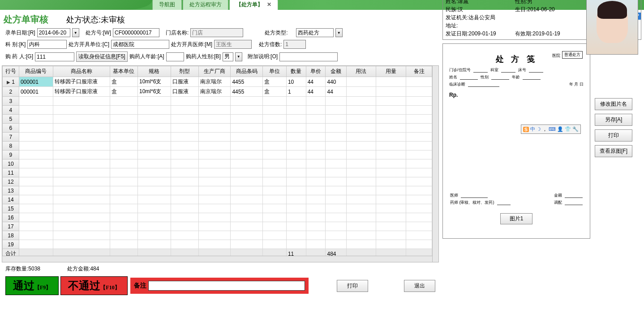 The height and width of the screenshot is (309, 644). What do you see at coordinates (82, 72) in the screenshot?
I see `col-header: 商品名称` at bounding box center [82, 72].